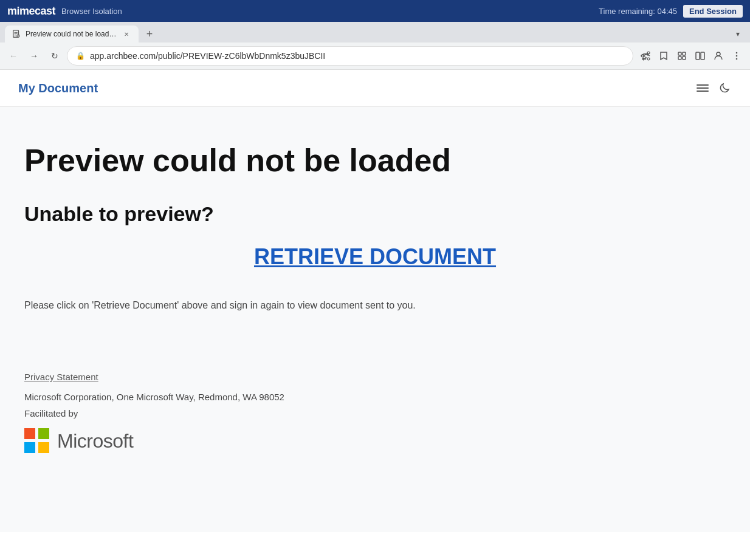 The image size is (750, 560). What do you see at coordinates (645, 56) in the screenshot?
I see `share-icon` at bounding box center [645, 56].